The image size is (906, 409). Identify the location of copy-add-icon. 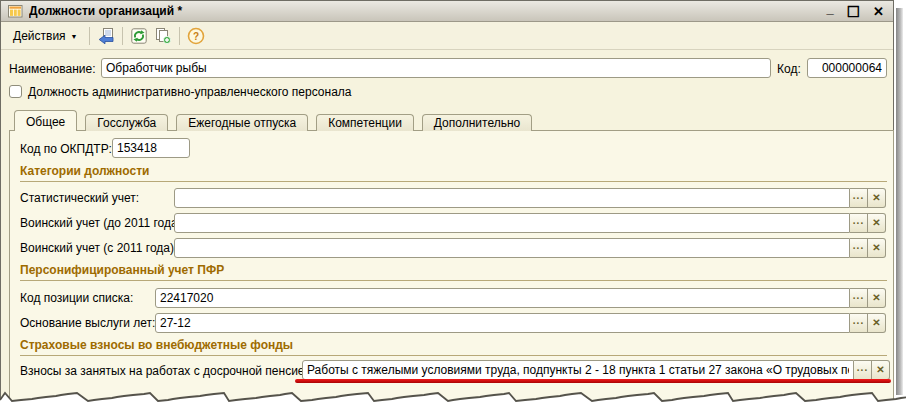
(163, 36).